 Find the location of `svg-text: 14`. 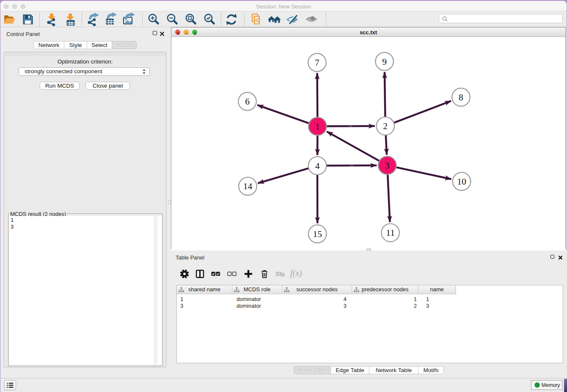

svg-text: 14 is located at coordinates (248, 186).